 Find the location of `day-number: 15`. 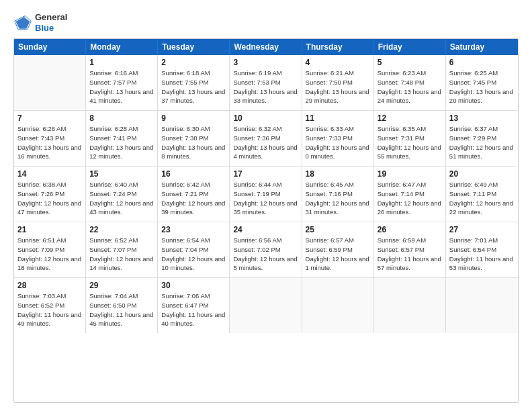

day-number: 15 is located at coordinates (122, 174).